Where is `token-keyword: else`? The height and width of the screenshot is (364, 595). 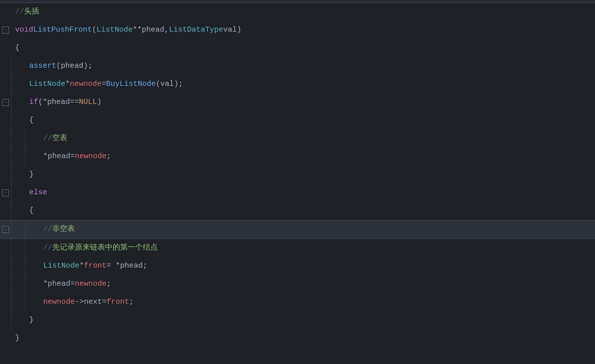 token-keyword: else is located at coordinates (38, 193).